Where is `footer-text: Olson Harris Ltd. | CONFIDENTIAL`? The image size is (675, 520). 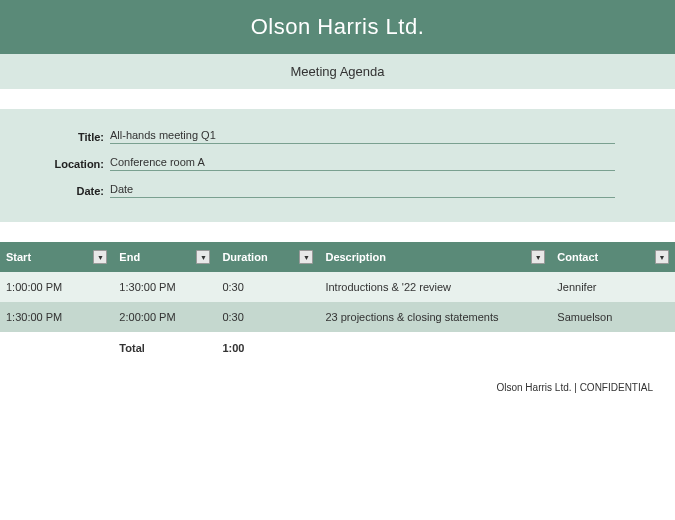 footer-text: Olson Harris Ltd. | CONFIDENTIAL is located at coordinates (574, 388).